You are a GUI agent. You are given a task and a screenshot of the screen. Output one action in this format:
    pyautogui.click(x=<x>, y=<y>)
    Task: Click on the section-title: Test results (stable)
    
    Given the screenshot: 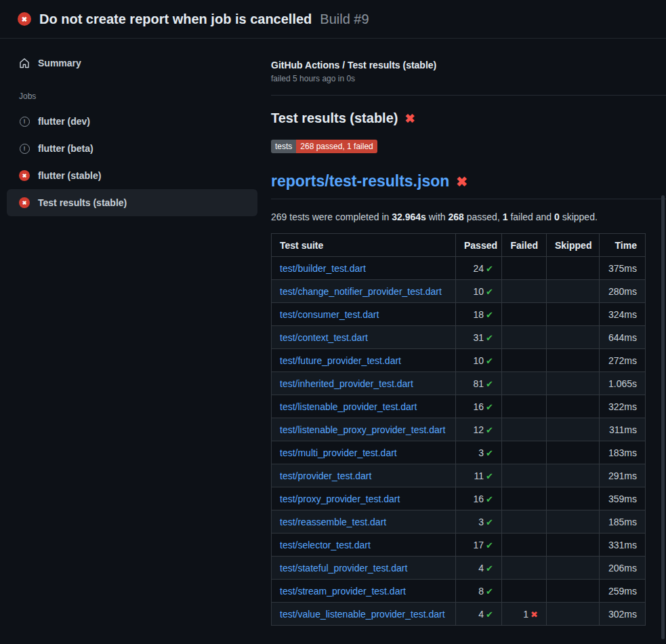 What is the action you would take?
    pyautogui.click(x=335, y=118)
    